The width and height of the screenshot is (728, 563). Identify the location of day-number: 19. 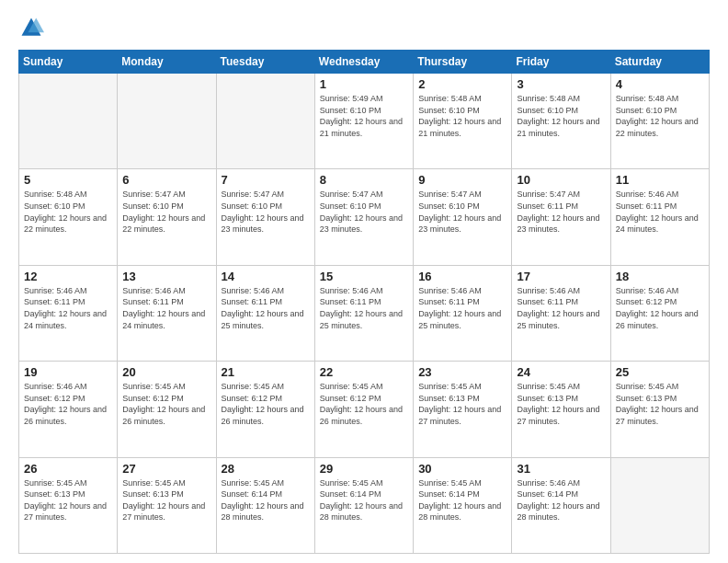
(68, 372).